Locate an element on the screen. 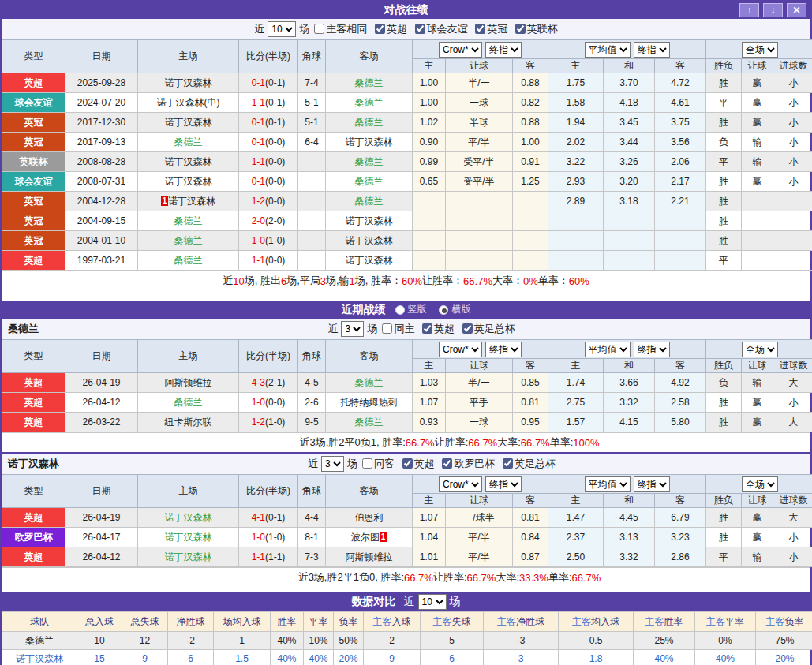  team2-games-select: 3 is located at coordinates (333, 464).